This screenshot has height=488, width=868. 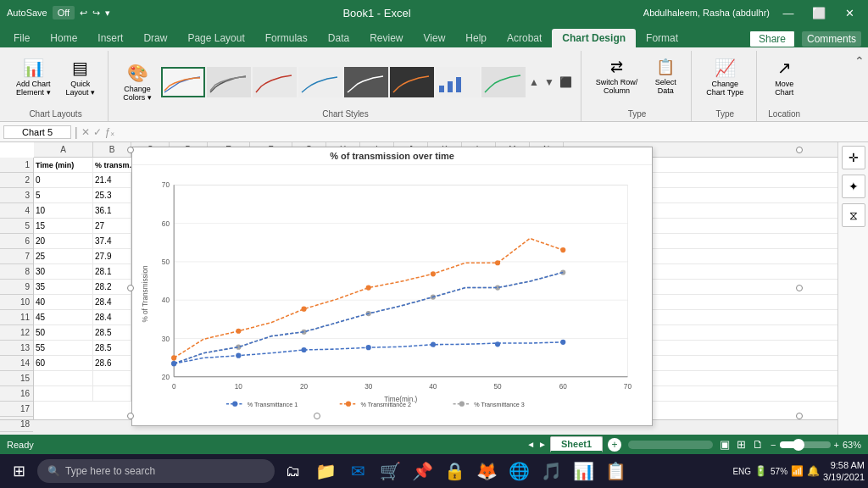 I want to click on switch-row-col-button: ⇄ Switch Row/Column, so click(x=617, y=76).